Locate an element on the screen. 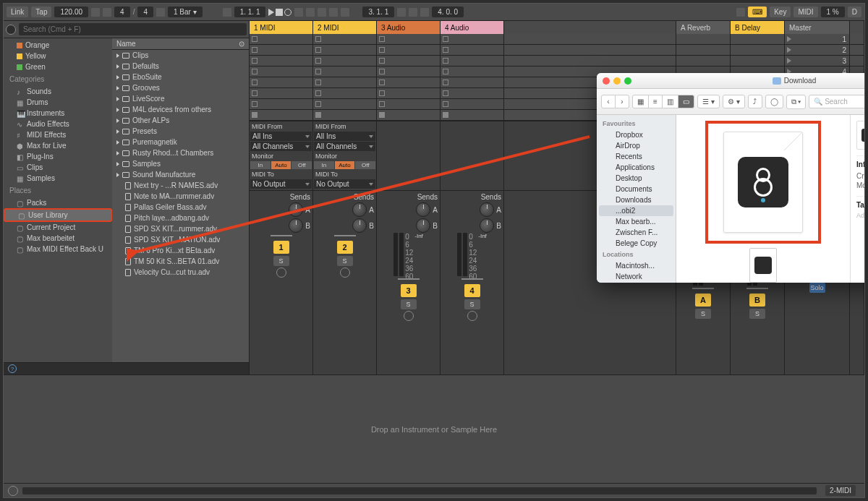 The height and width of the screenshot is (501, 868). dropbox-button: ⧉ ▾ is located at coordinates (796, 102).